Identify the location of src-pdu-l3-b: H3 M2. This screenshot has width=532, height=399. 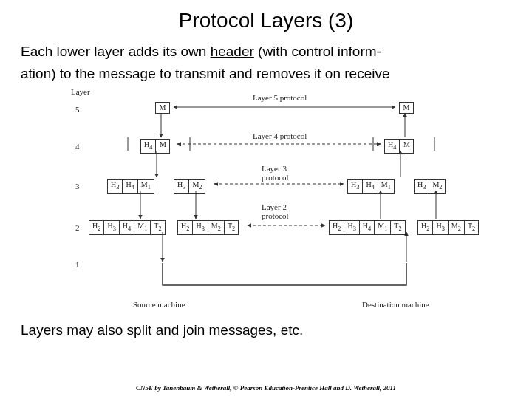
(189, 186).